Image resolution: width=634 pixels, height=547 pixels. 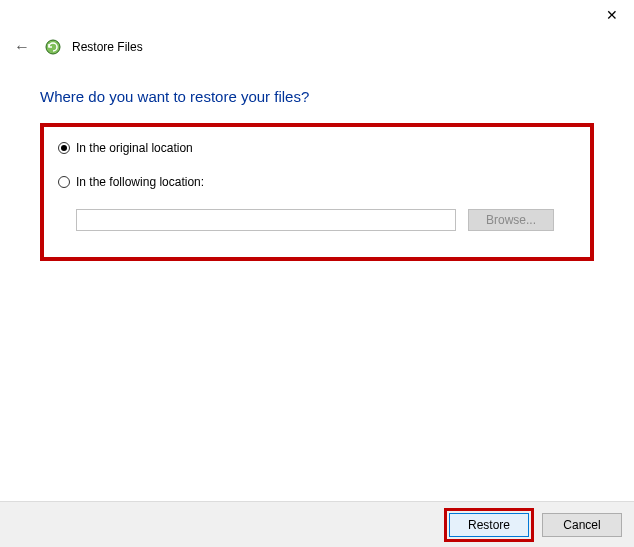 What do you see at coordinates (317, 96) in the screenshot?
I see `page-heading: Where do you want to restore your files?` at bounding box center [317, 96].